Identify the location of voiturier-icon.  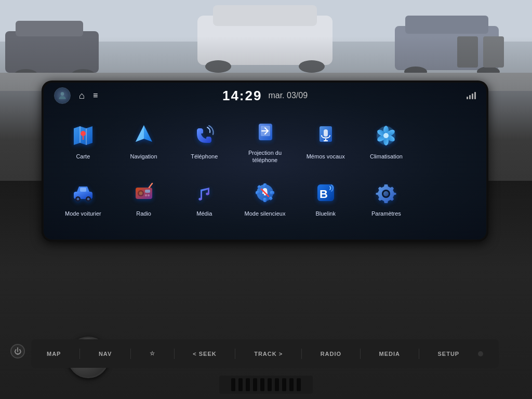
(83, 193).